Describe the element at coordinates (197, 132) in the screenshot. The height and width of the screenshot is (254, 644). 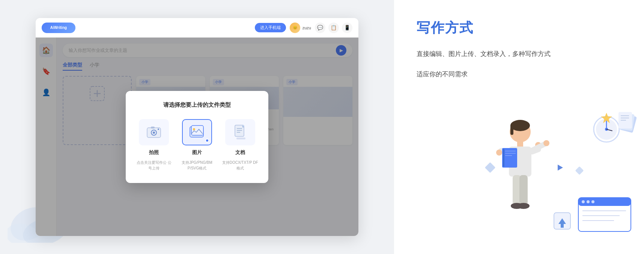
I see `image-icon` at that location.